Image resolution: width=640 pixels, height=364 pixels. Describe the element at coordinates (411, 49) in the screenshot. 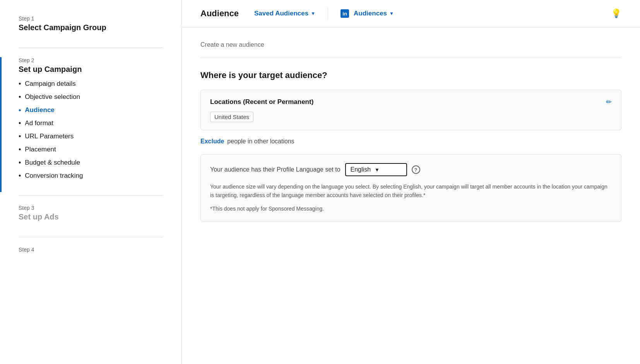

I see `create-new-audience-link: Create a new audience` at that location.